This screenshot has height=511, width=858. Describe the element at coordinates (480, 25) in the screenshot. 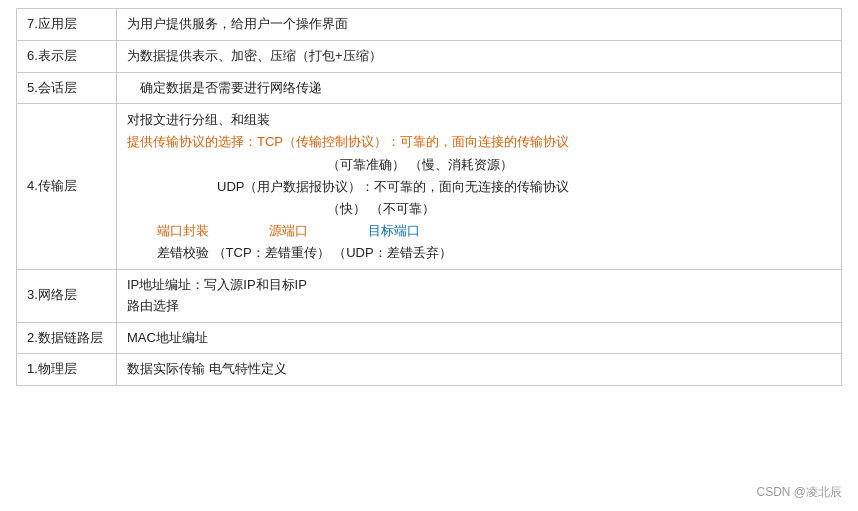

I see `content-cell: 为用户提供服务，给用户一个操作界面` at that location.